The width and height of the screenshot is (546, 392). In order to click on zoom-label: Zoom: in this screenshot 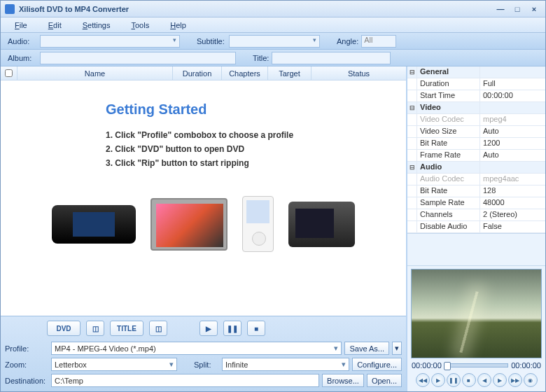, I will do `click(27, 365)`.